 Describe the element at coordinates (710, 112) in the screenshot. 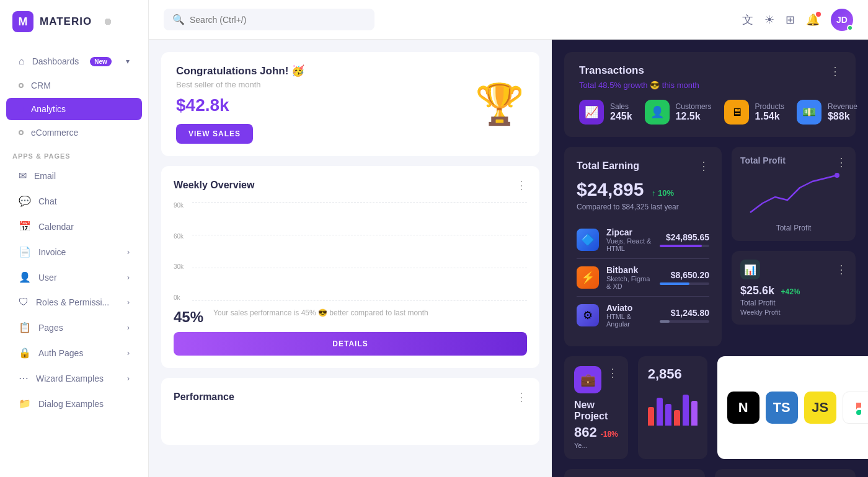

I see `transactions-grid: 📈 Sales 245k 👤 Customers 12.5k` at that location.